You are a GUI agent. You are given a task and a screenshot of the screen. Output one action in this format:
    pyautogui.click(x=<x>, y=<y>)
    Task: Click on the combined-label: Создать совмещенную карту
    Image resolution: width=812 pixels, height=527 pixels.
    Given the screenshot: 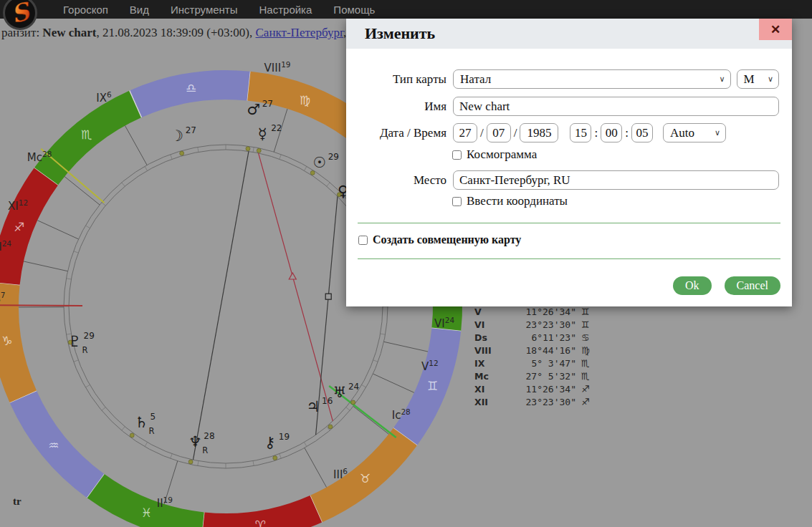 What is the action you would take?
    pyautogui.click(x=447, y=240)
    